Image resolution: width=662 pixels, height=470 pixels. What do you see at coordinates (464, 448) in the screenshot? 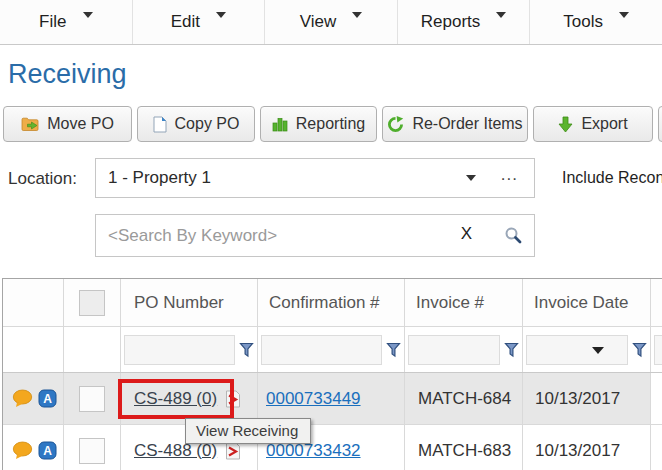
I see `invoice-cell: MATCH-683` at bounding box center [464, 448].